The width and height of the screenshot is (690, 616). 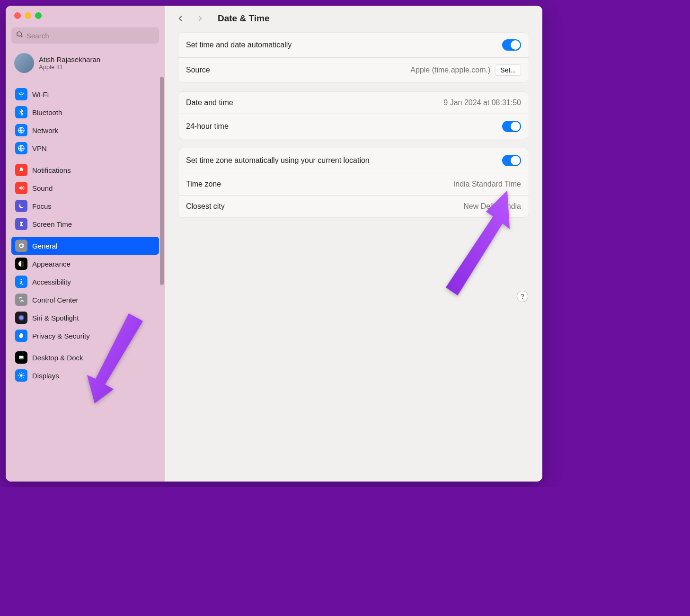 I want to click on forward-button, so click(x=200, y=18).